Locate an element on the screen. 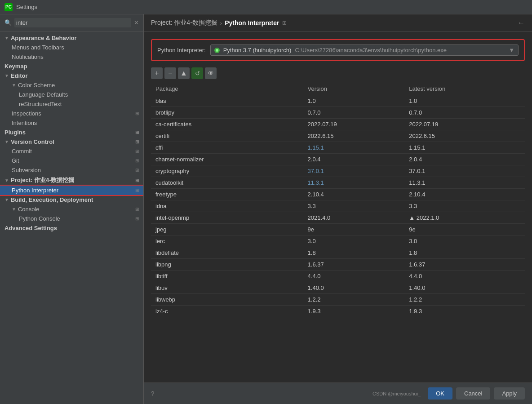 The image size is (532, 404). sidebar-label: Editor is located at coordinates (19, 75).